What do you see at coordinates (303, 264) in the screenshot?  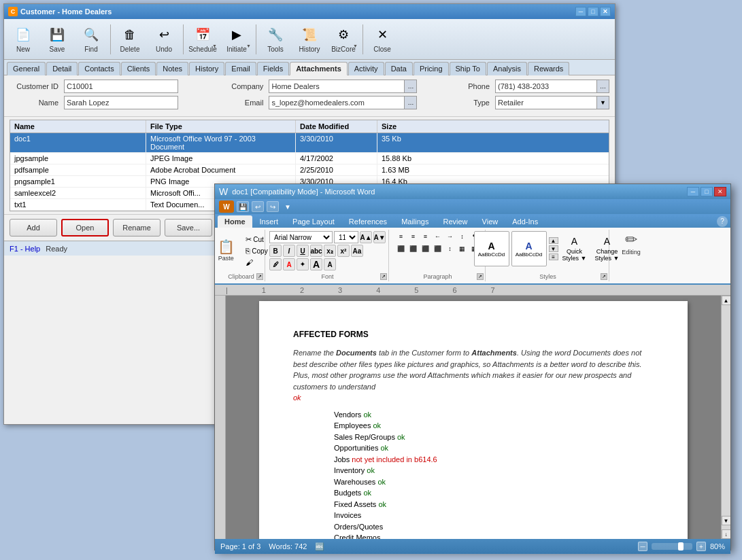 I see `clear-format-btn: ✦` at bounding box center [303, 264].